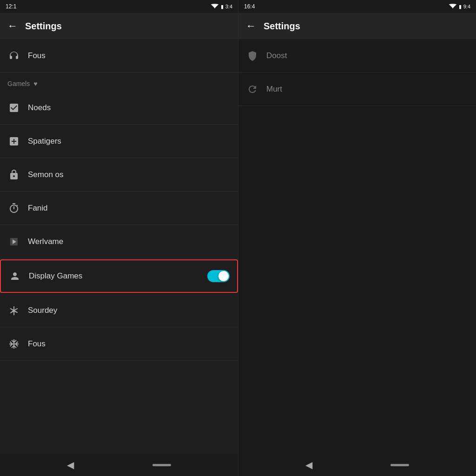  Describe the element at coordinates (367, 56) in the screenshot. I see `doost-label: Doost` at that location.